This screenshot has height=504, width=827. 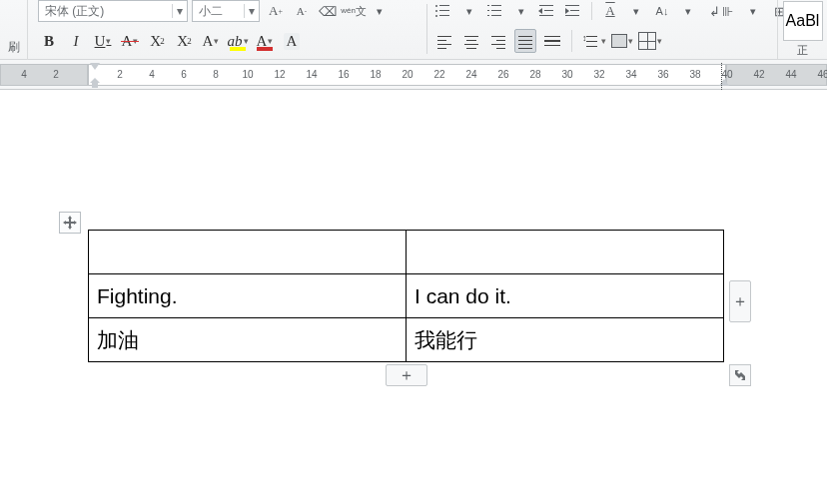 I want to click on style-normal: AaBl, so click(x=803, y=21).